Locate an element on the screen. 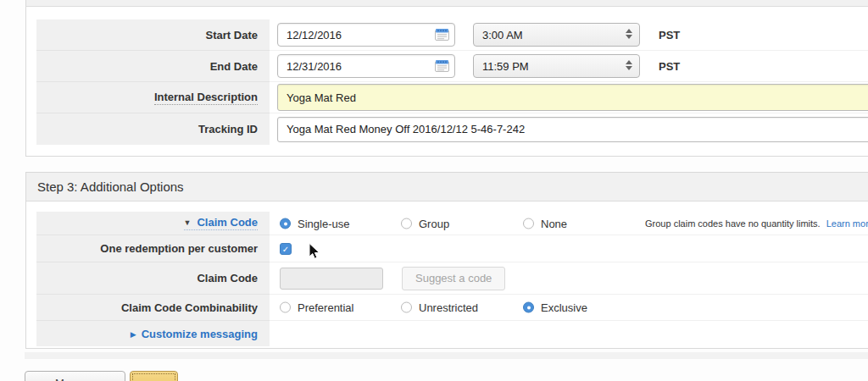 Image resolution: width=868 pixels, height=381 pixels. one-redemption-checkbox is located at coordinates (286, 249).